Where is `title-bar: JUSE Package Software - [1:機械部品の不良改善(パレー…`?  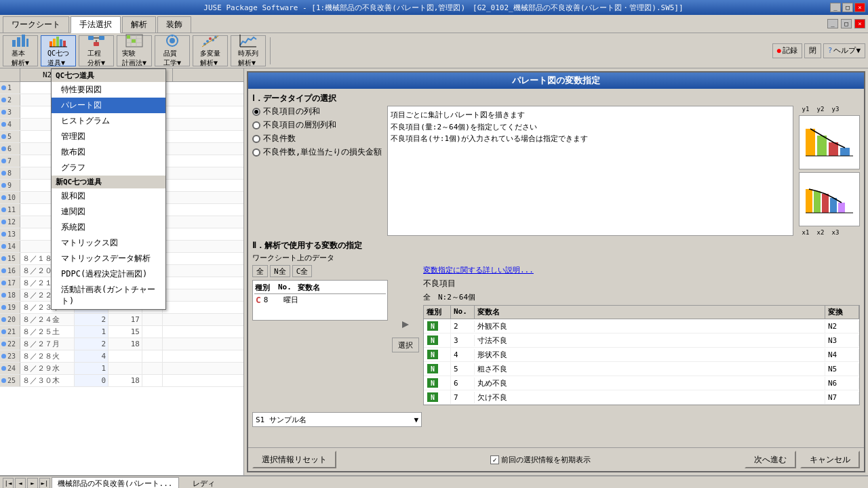 title-bar: JUSE Package Software - [1:機械部品の不良改善(パレー… is located at coordinates (434, 7).